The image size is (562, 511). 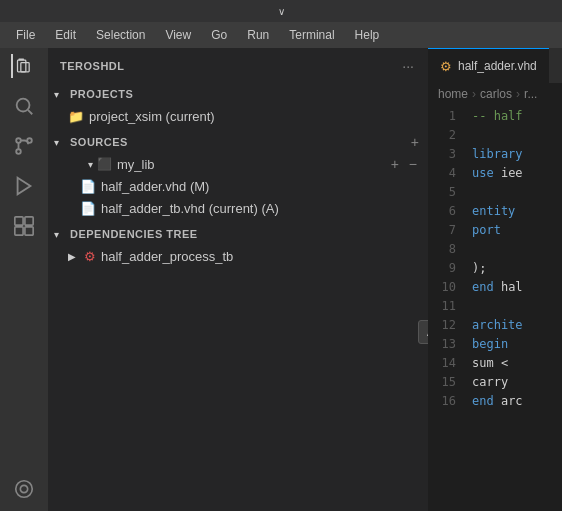 I want to click on source-file-2: 📄 half_adder_tb.vhd (current) (A), so click(x=238, y=208).